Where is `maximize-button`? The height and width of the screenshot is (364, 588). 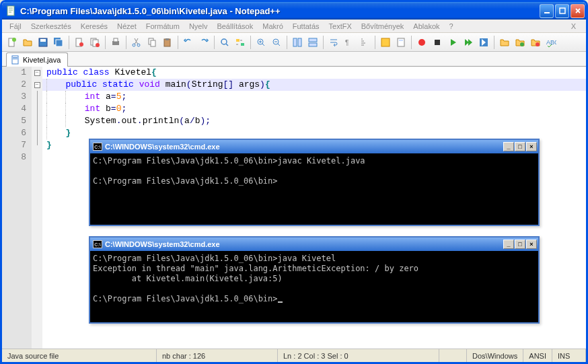 maximize-button is located at coordinates (562, 11).